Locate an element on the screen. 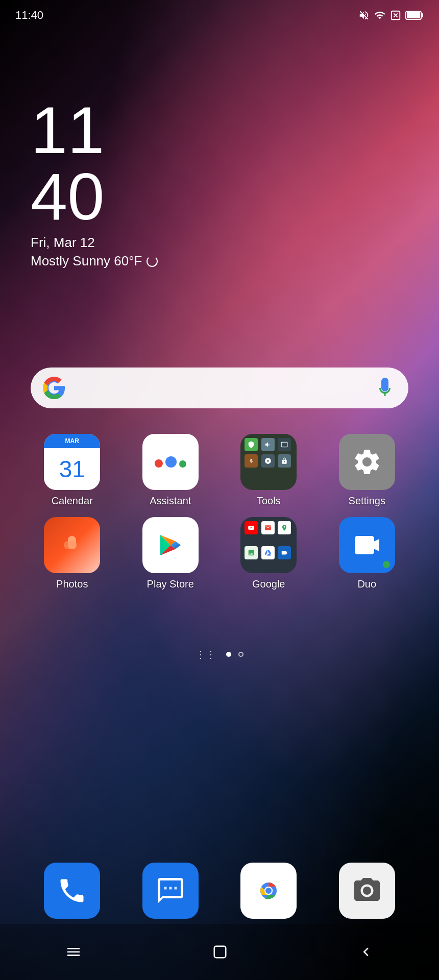  search-bar is located at coordinates (220, 388).